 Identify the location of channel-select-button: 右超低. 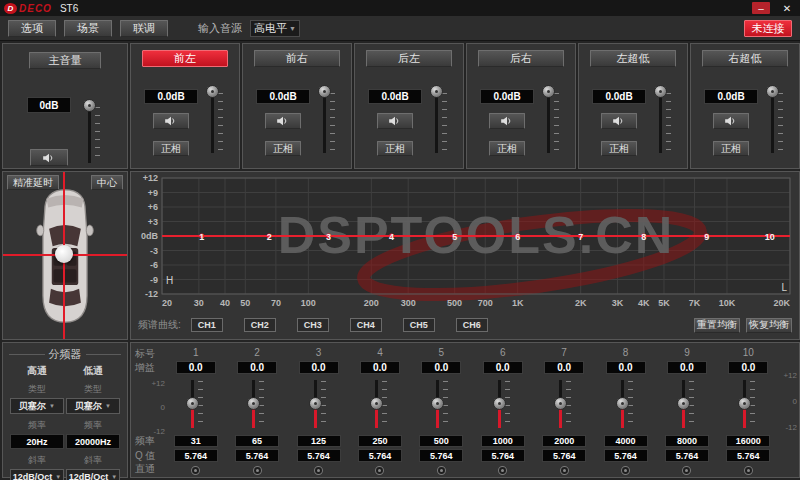
(745, 58).